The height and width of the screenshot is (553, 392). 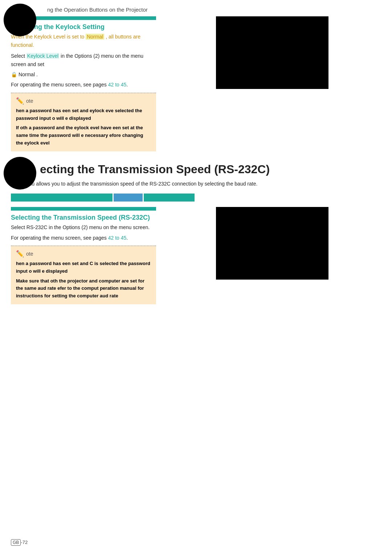 What do you see at coordinates (83, 122) in the screenshot?
I see `keylock-note-box: ✏️ ote hen a password has een set and ey…` at bounding box center [83, 122].